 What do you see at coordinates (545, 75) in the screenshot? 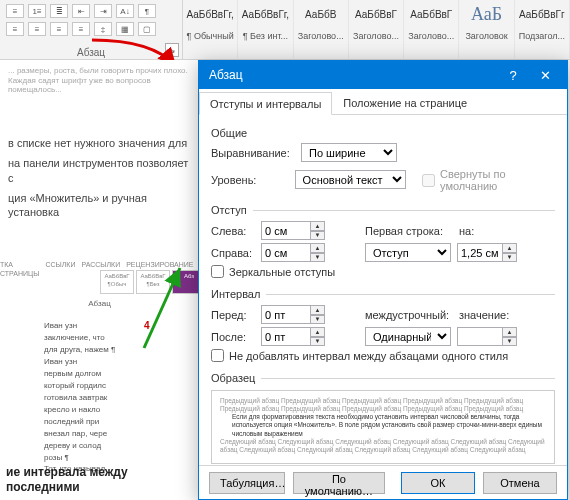
I see `close-button: ✕` at bounding box center [545, 75].